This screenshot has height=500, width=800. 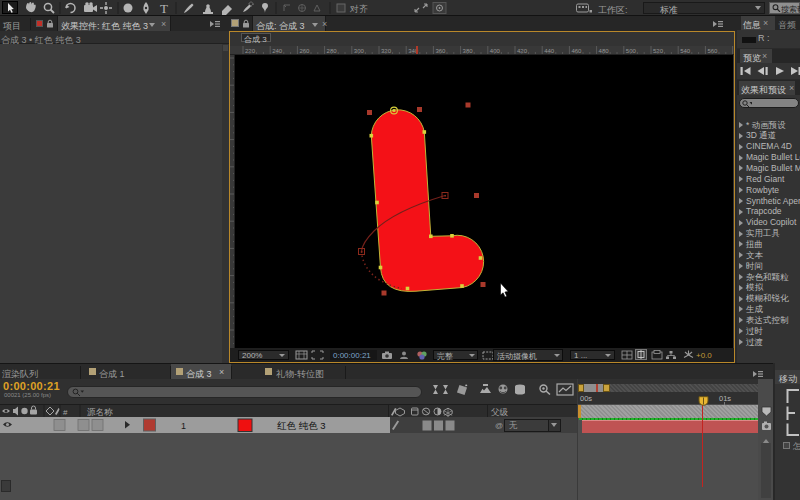 I want to click on svg-text: 480, so click(x=604, y=51).